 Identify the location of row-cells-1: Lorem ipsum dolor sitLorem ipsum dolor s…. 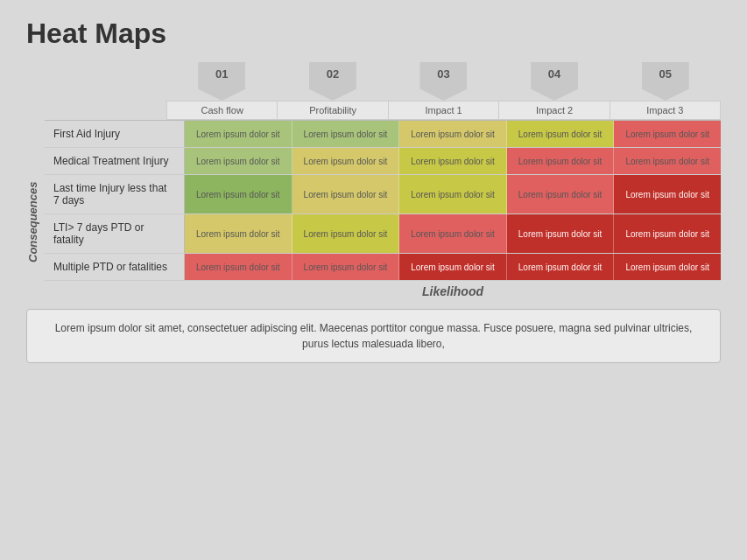
(453, 161).